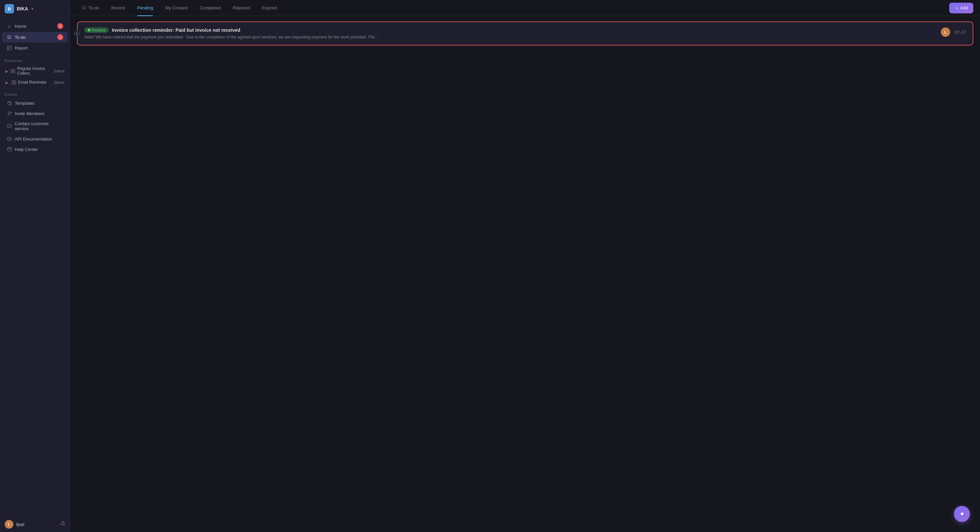 Image resolution: width=980 pixels, height=532 pixels. I want to click on todo-badge: 1, so click(60, 37).